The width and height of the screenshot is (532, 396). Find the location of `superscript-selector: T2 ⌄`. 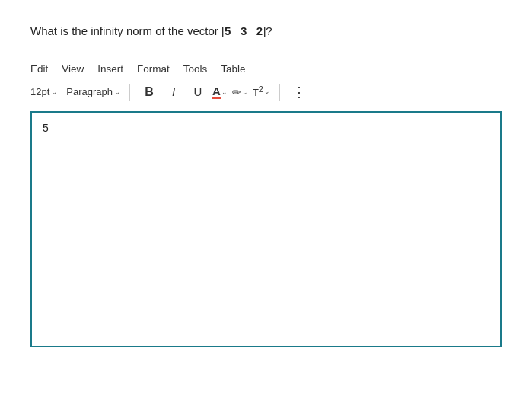

superscript-selector: T2 ⌄ is located at coordinates (262, 91).